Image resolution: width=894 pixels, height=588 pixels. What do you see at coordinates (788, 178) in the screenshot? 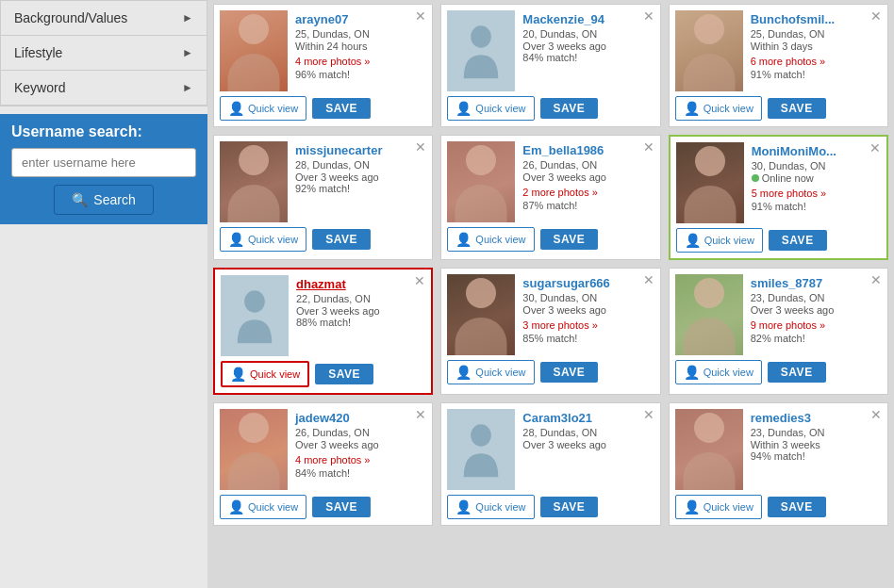
I see `online-status: Online now` at bounding box center [788, 178].